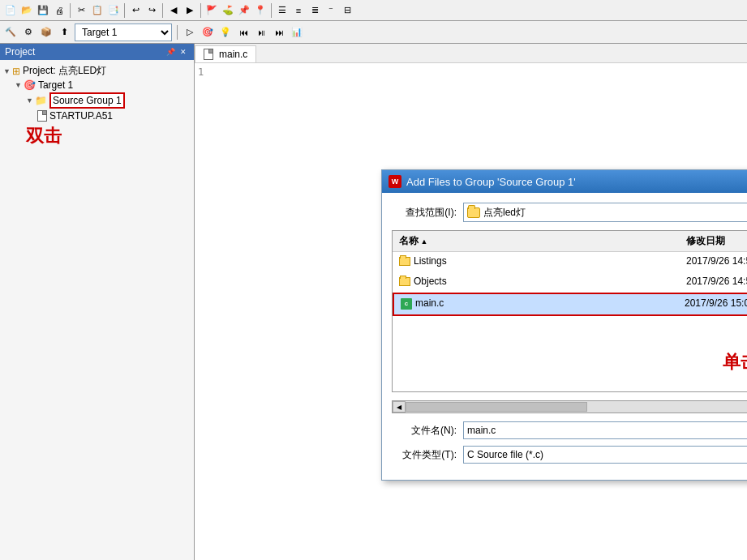 Image resolution: width=747 pixels, height=560 pixels. Describe the element at coordinates (46, 32) in the screenshot. I see `build3-icon: 📦` at that location.